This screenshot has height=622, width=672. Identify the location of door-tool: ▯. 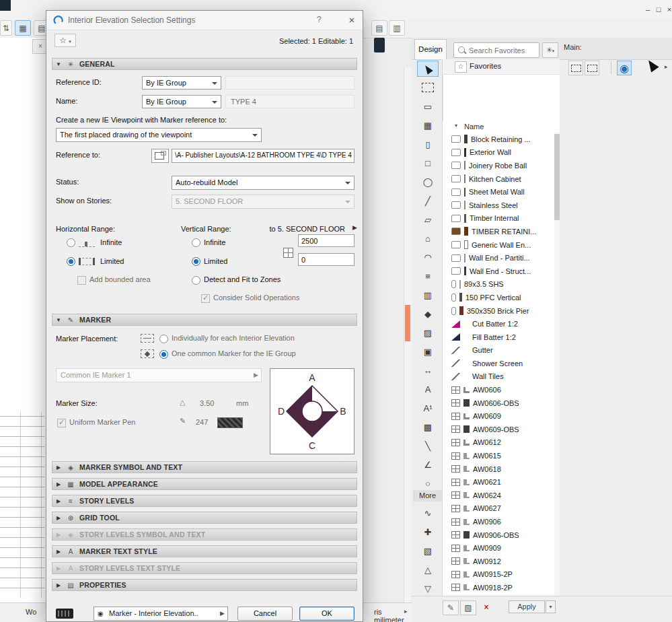
(428, 144).